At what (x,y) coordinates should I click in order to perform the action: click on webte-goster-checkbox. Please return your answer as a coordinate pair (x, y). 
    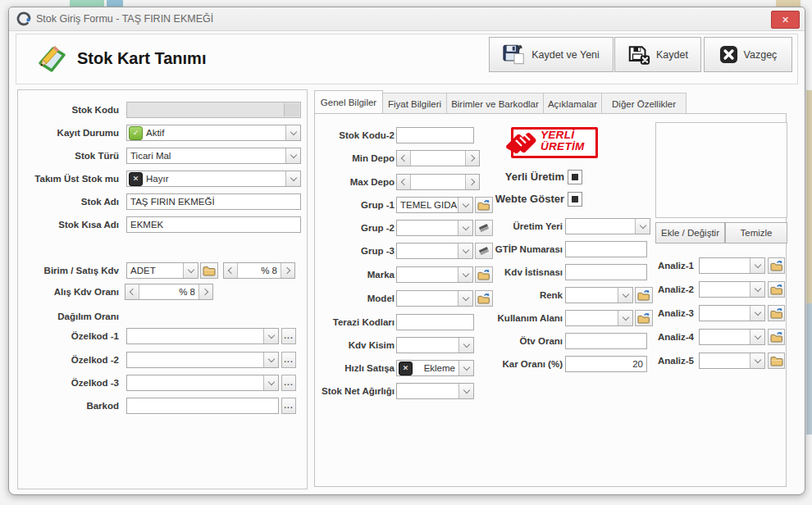
    Looking at the image, I should click on (575, 199).